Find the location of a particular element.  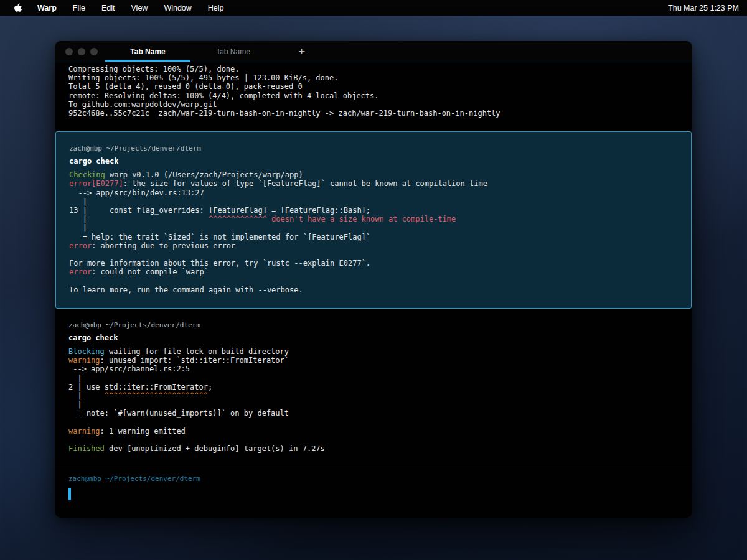

menu-item-view: View is located at coordinates (139, 8).